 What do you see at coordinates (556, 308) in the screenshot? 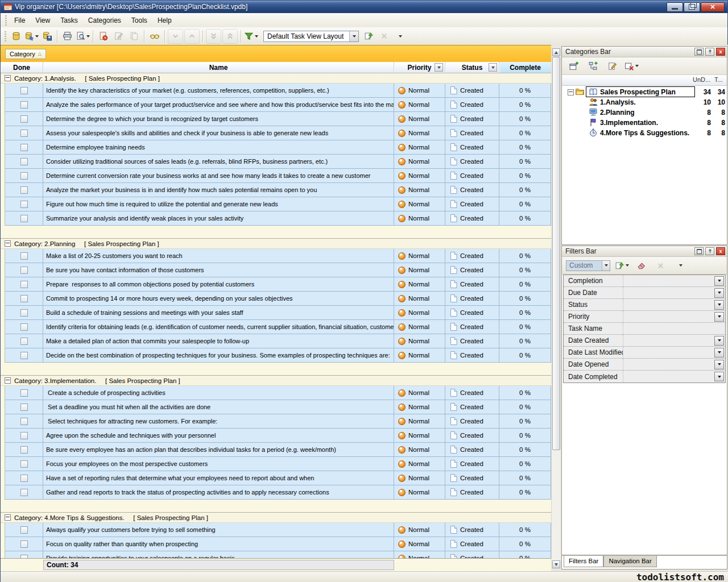
I see `vertical-scrollbar` at bounding box center [556, 308].